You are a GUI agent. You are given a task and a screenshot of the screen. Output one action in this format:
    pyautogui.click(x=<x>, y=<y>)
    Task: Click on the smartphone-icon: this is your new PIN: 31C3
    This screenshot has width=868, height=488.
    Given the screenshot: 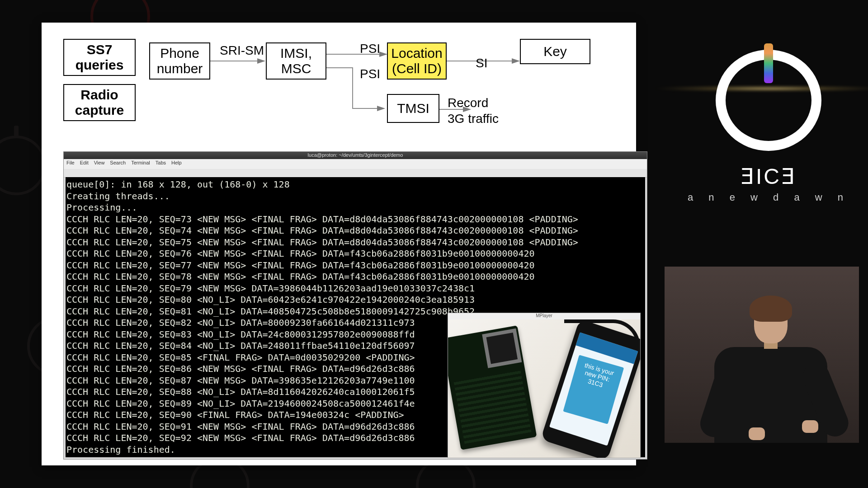 What is the action you would take?
    pyautogui.click(x=590, y=389)
    